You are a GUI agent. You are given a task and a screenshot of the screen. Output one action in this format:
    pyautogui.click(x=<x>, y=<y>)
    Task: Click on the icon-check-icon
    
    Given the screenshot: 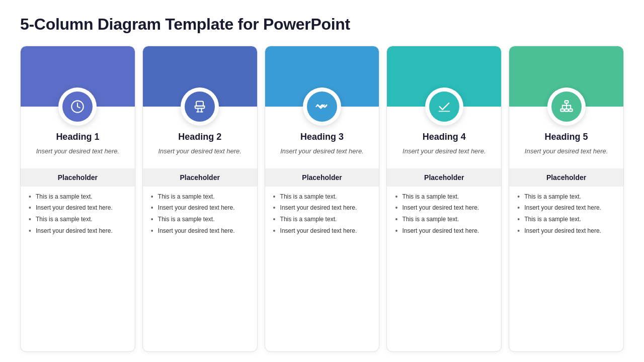 What is the action you would take?
    pyautogui.click(x=444, y=107)
    